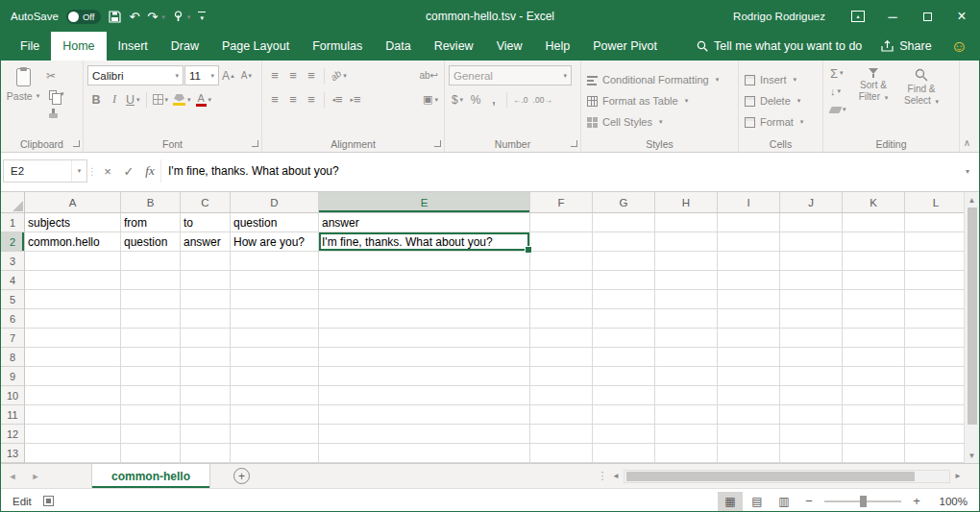 Image resolution: width=980 pixels, height=512 pixels. I want to click on cell-B5, so click(151, 300).